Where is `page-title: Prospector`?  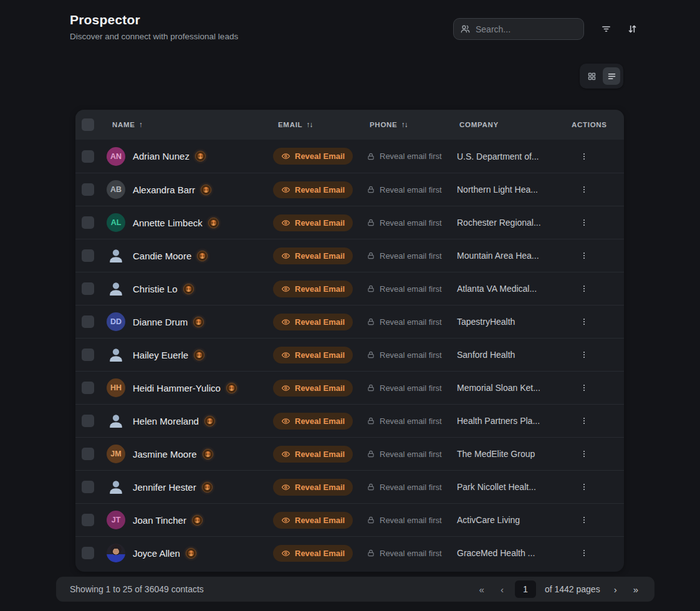 page-title: Prospector is located at coordinates (154, 20).